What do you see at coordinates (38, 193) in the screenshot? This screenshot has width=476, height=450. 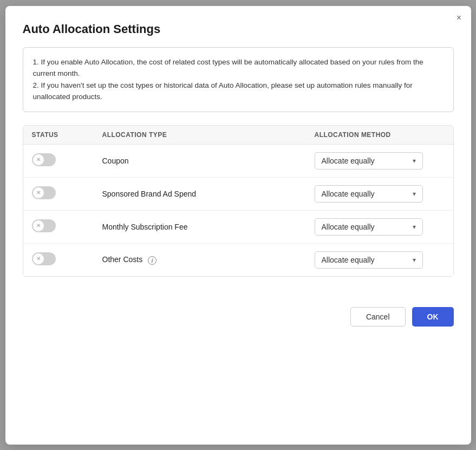 I see `toggle-x-icon-sponsored: ✕` at bounding box center [38, 193].